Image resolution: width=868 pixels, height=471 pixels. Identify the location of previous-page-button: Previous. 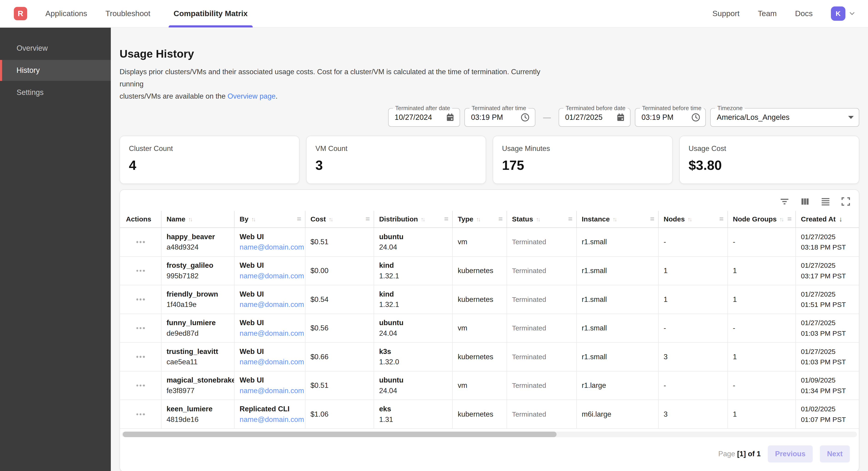
(790, 454).